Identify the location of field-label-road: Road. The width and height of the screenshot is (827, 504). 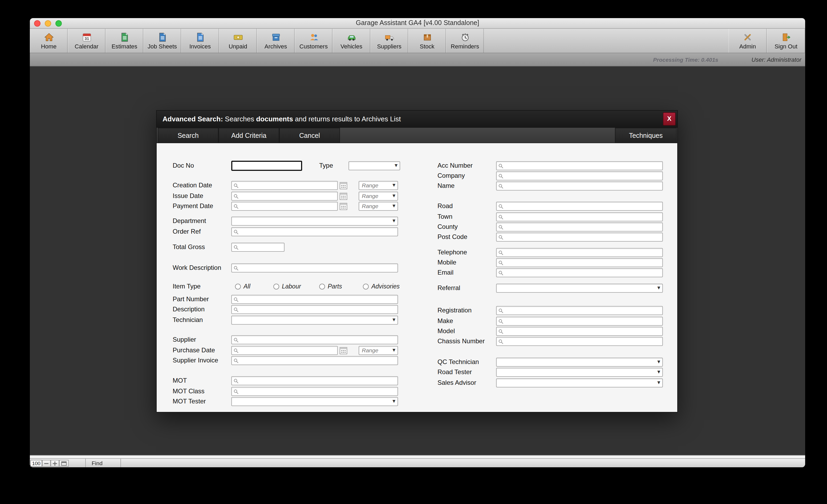
(445, 206).